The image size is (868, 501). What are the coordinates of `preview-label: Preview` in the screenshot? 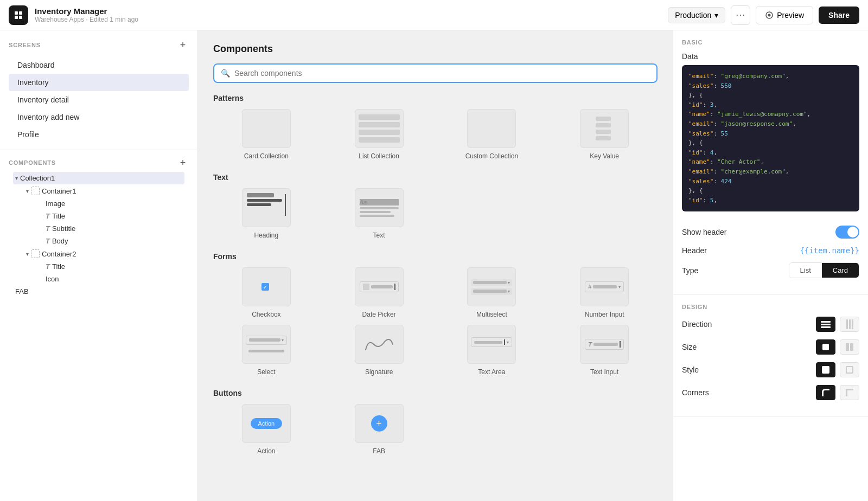 It's located at (790, 15).